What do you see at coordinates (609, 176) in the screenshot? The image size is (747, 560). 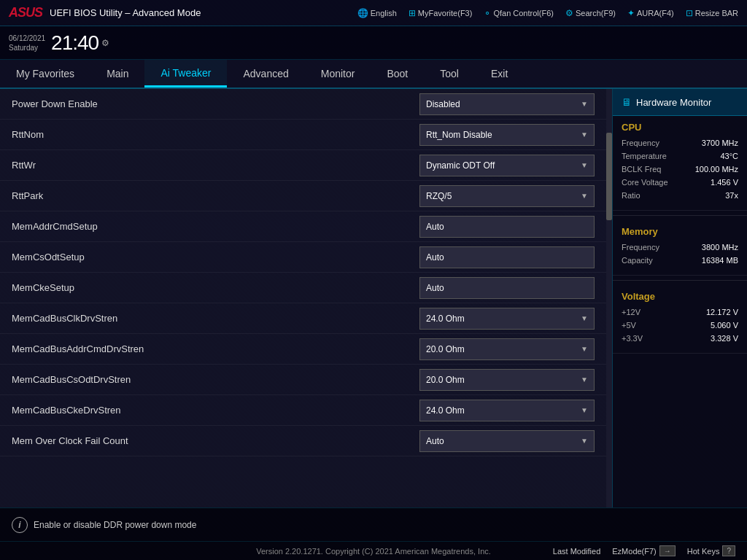 I see `scrollbar-thumb` at bounding box center [609, 176].